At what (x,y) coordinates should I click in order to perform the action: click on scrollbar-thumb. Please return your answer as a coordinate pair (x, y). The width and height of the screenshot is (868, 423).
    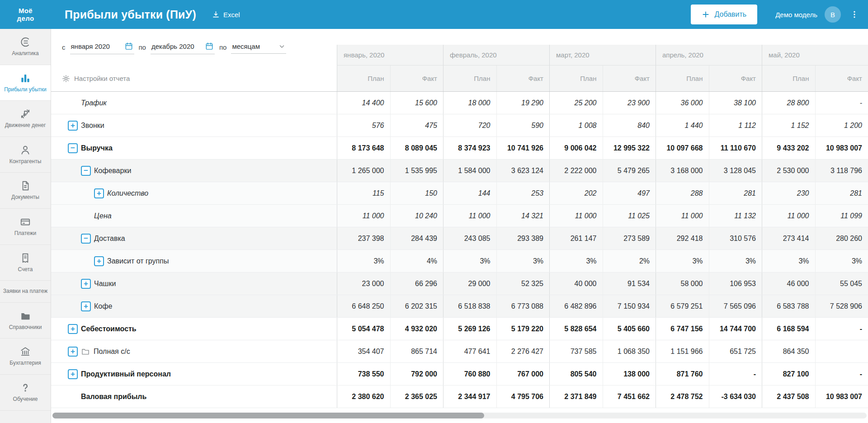
    Looking at the image, I should click on (269, 416).